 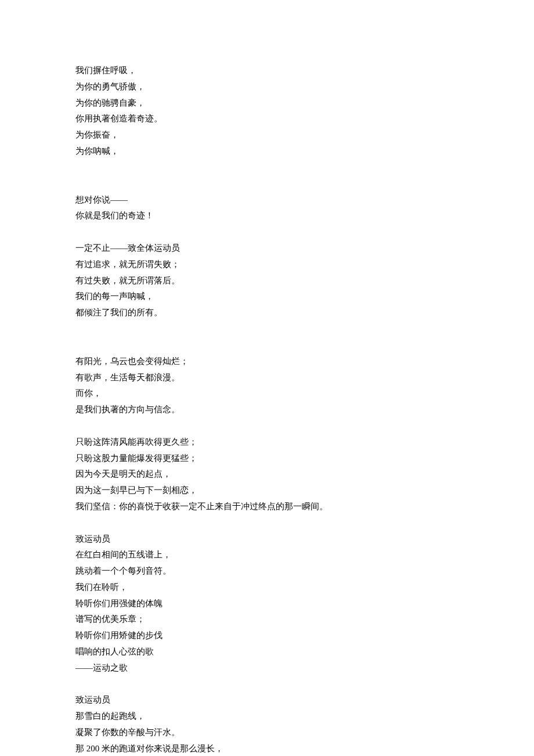 What do you see at coordinates (267, 394) in the screenshot?
I see `poem-line: 而你，` at bounding box center [267, 394].